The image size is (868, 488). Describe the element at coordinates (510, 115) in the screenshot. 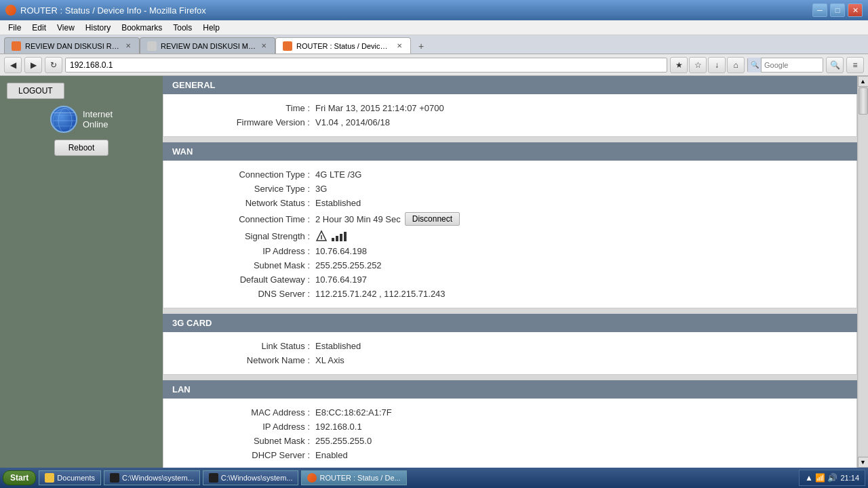

I see `general-body: Time : Fri Mar 13, 2015 21:14:07 +0700 F…` at that location.